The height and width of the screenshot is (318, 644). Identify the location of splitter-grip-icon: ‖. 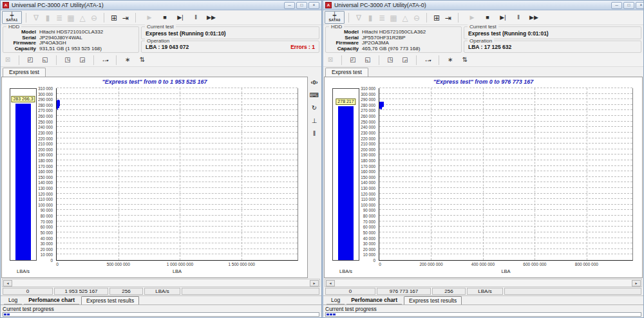
(314, 134).